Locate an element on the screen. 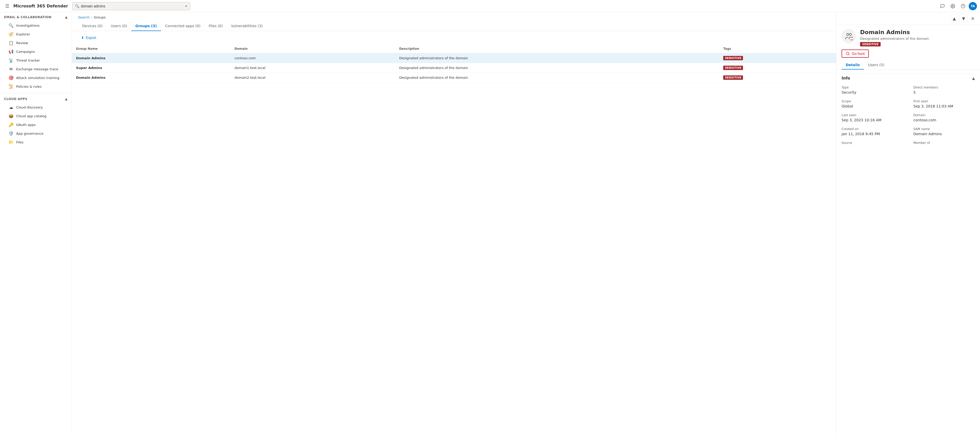 The image size is (980, 434). sidebar-item-explorer: 🧭 Explorer is located at coordinates (36, 34).